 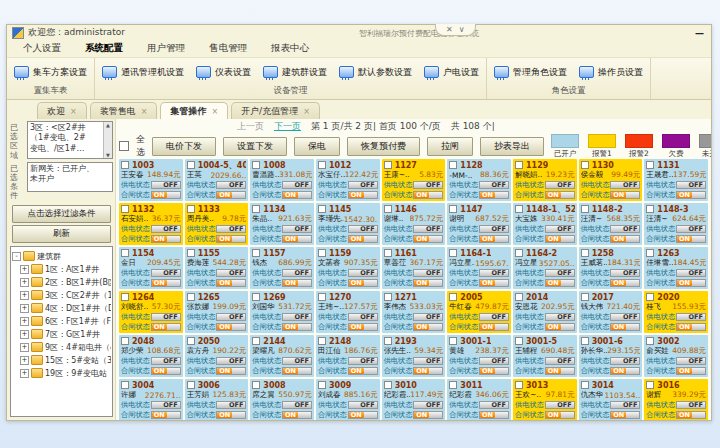 What do you see at coordinates (62, 334) in the screenshot?
I see `tree-node: +7区：G区1#井` at bounding box center [62, 334].